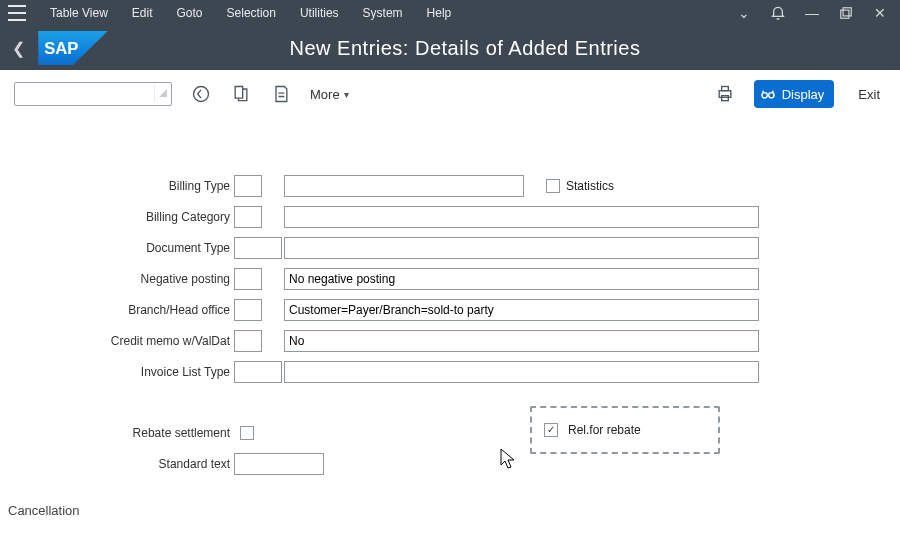 The image size is (900, 536). I want to click on system-notifications-icon, so click(778, 13).